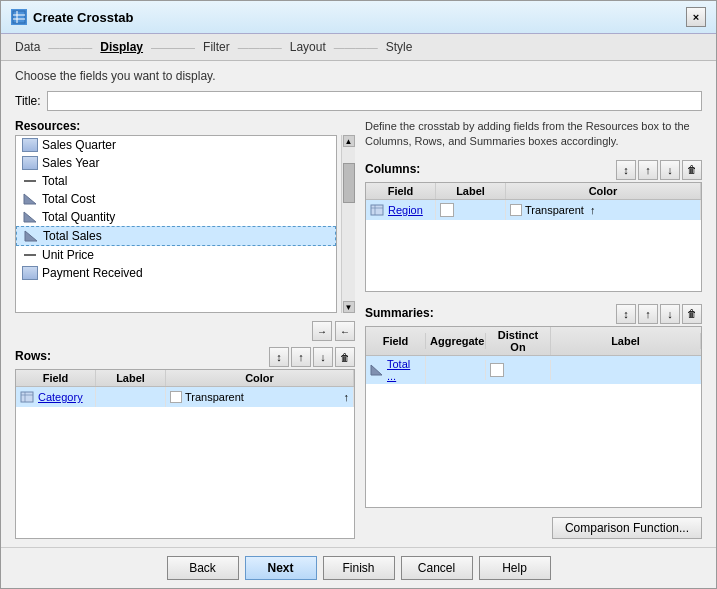 This screenshot has width=717, height=589. I want to click on describe-text: Define the crosstab by adding fields fro…, so click(534, 134).